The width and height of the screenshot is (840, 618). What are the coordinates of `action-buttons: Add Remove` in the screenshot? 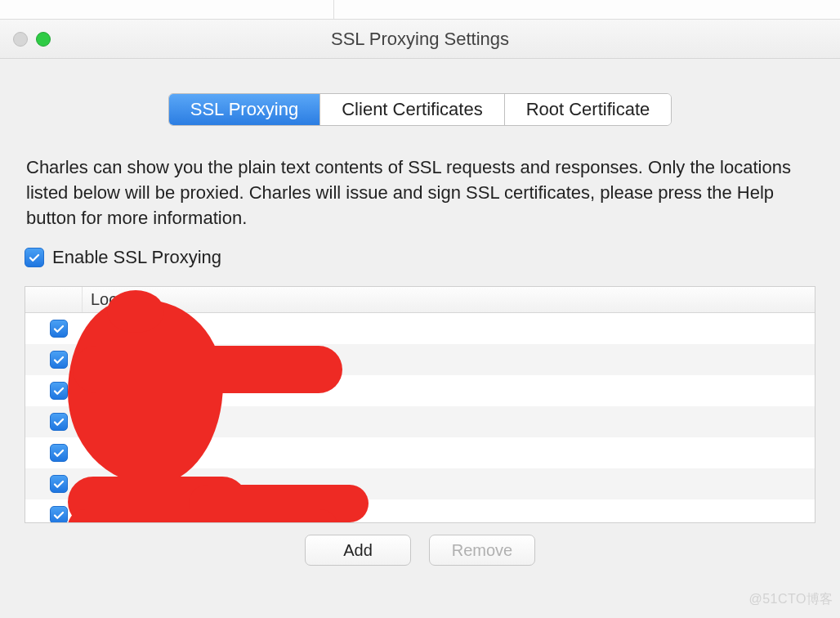 It's located at (420, 550).